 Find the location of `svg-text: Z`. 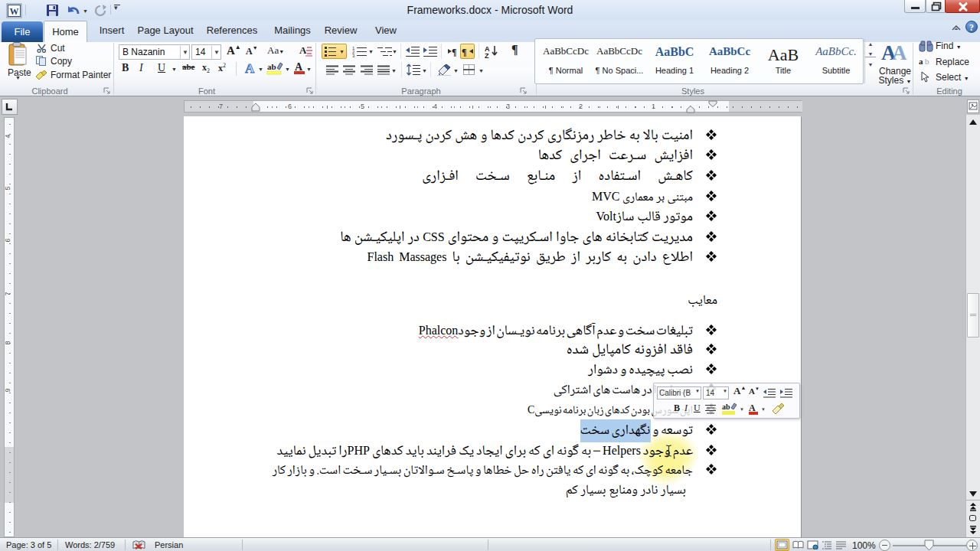

svg-text: Z is located at coordinates (487, 55).